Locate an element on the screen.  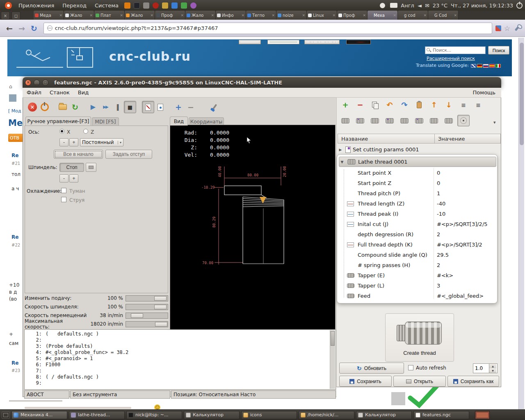
distributor-logo-icon is located at coordinates (8, 6).